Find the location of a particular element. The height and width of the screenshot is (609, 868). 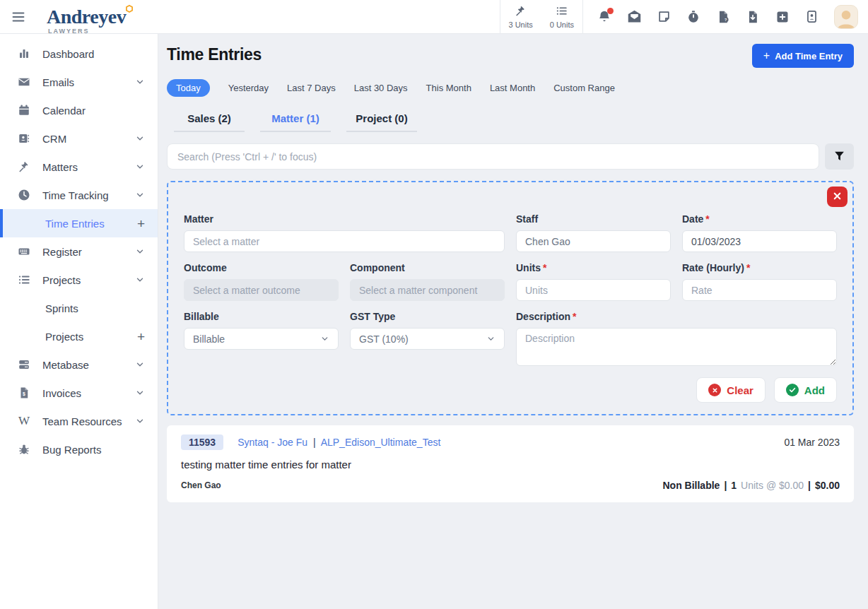

notes-icon is located at coordinates (664, 17).